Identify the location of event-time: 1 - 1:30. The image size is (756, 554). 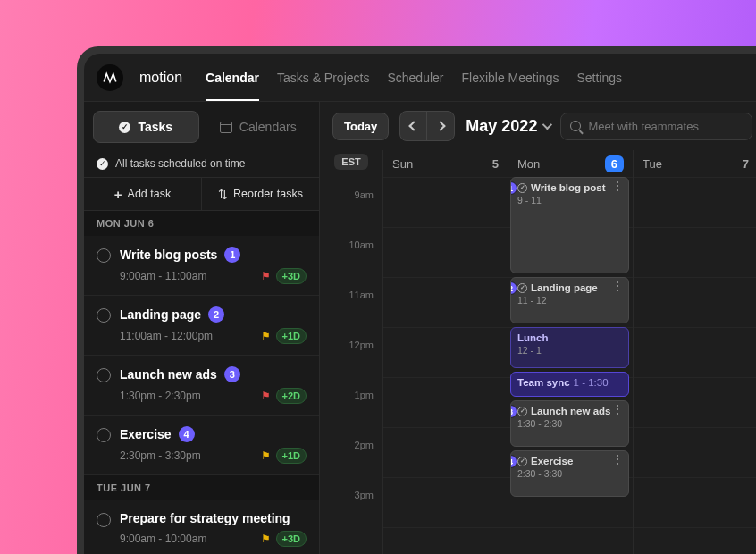
(592, 382).